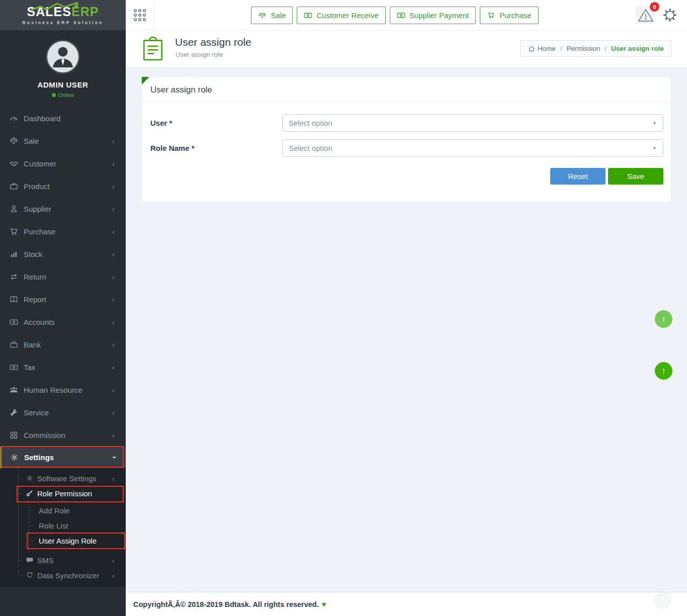 This screenshot has width=687, height=616. What do you see at coordinates (63, 541) in the screenshot?
I see `submenu-item-user-assign-role: User Assign Role` at bounding box center [63, 541].